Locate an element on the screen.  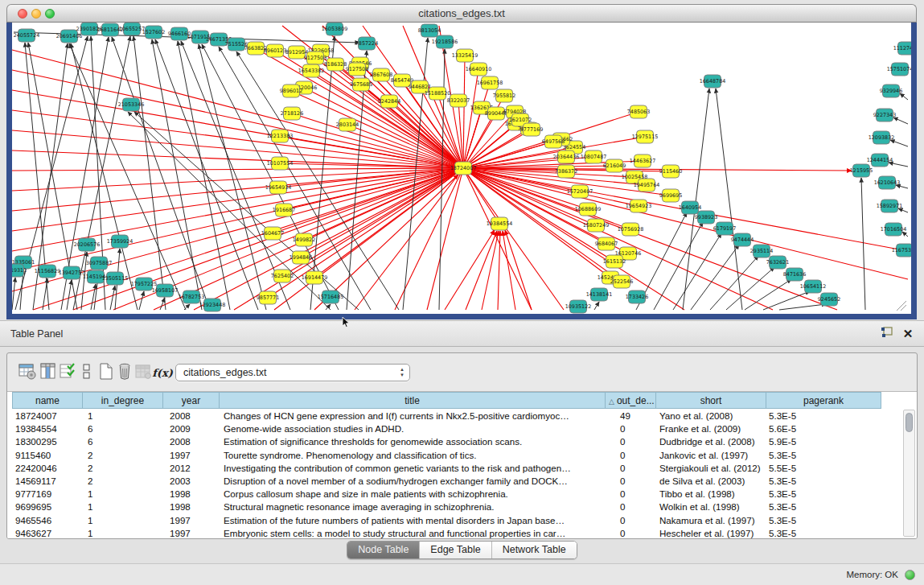
column-header-title: title is located at coordinates (413, 401).